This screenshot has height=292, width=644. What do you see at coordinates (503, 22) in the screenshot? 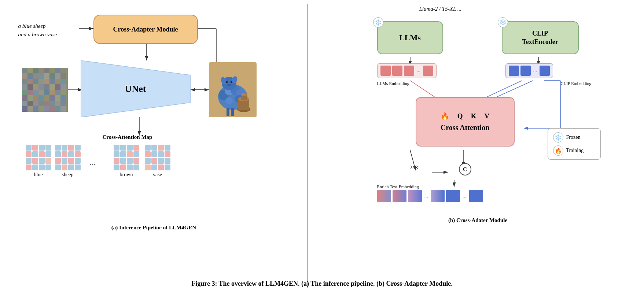
I see `clip-frozen-badge: ❄️` at bounding box center [503, 22].